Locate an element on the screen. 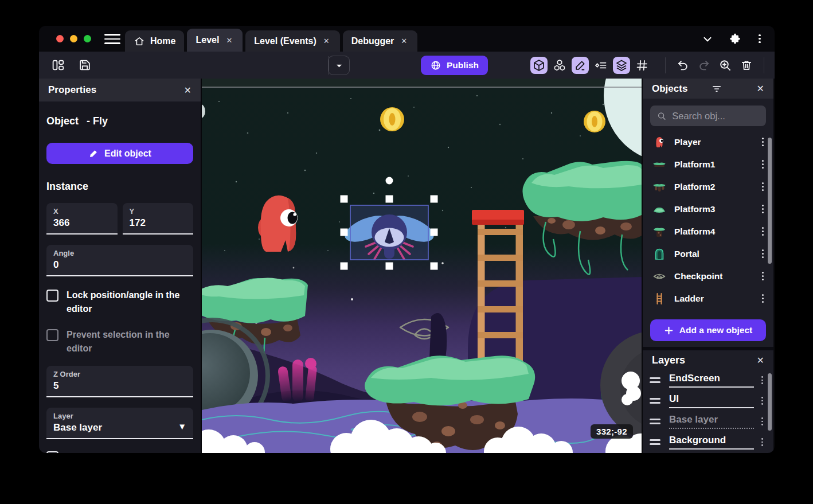 This screenshot has height=504, width=813. pencil-icon is located at coordinates (93, 154).